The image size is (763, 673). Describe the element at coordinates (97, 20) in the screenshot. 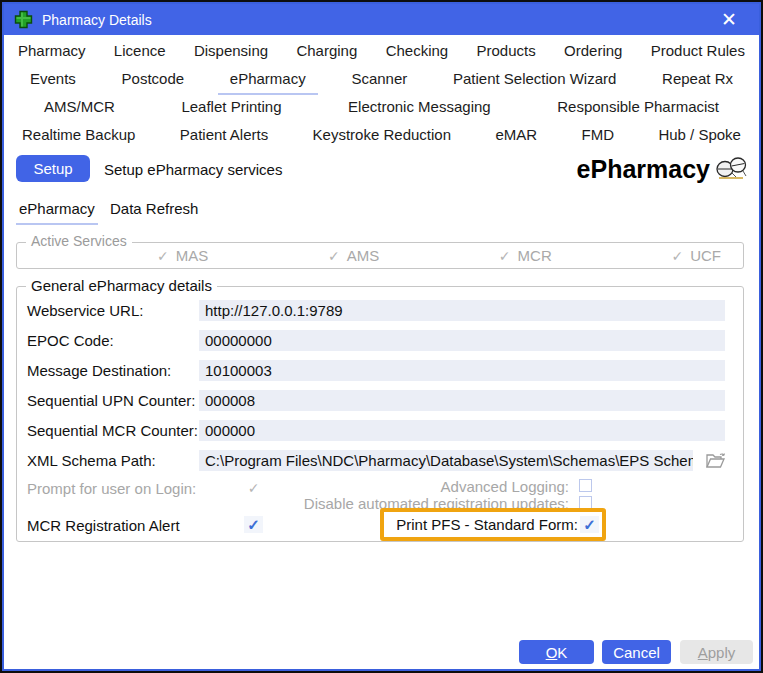

I see `window-title: Pharmacy Details` at that location.